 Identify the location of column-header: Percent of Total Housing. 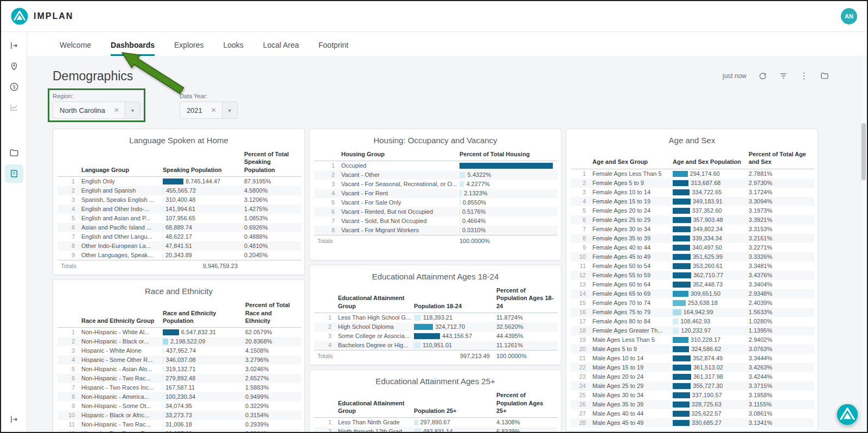
(507, 155).